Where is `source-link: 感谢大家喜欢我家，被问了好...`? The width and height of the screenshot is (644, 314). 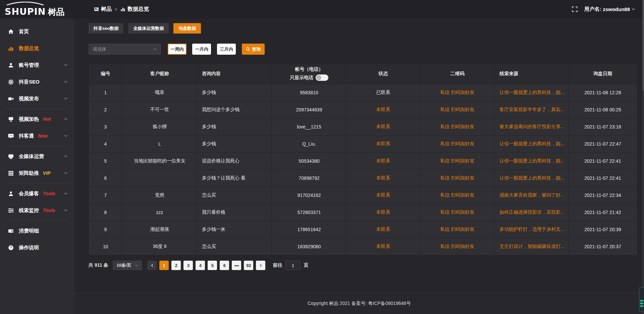
source-link: 感谢大家喜欢我家，被问了好... is located at coordinates (532, 195).